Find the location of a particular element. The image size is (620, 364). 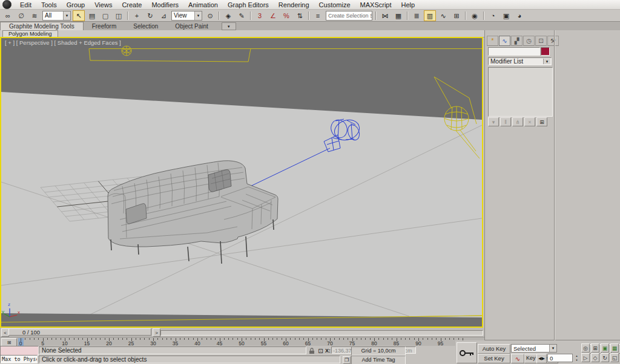

edit-named-selection-sets-button: ≡ is located at coordinates (318, 16).